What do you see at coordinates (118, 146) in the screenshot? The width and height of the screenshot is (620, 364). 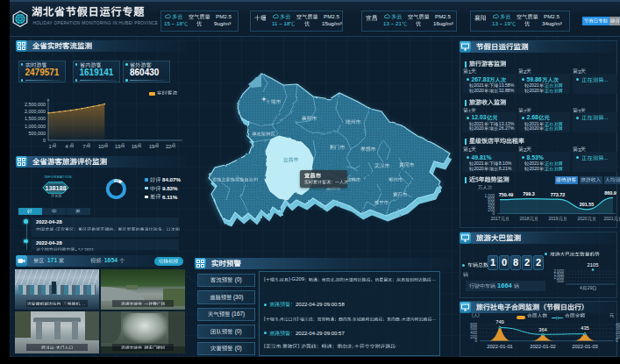 I see `svg-text: 13` at bounding box center [118, 146].